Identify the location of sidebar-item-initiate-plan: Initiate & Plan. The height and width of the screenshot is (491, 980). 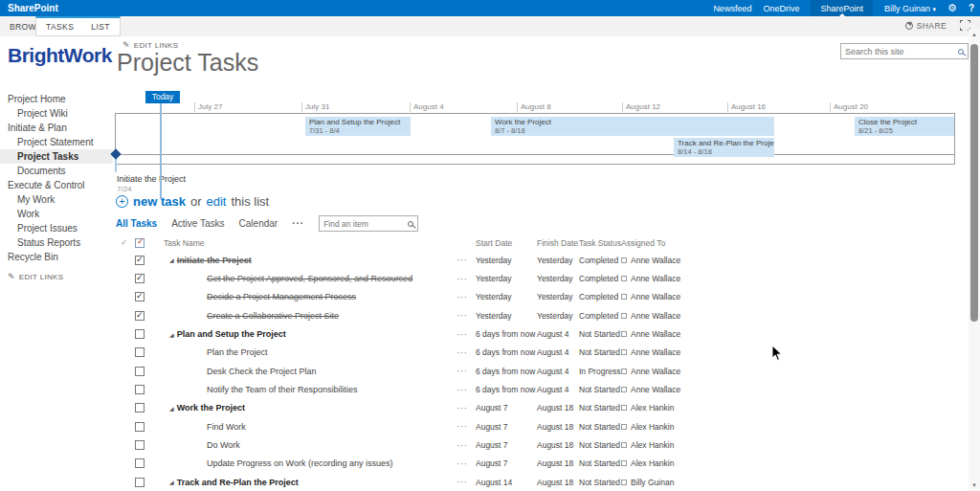
(56, 128).